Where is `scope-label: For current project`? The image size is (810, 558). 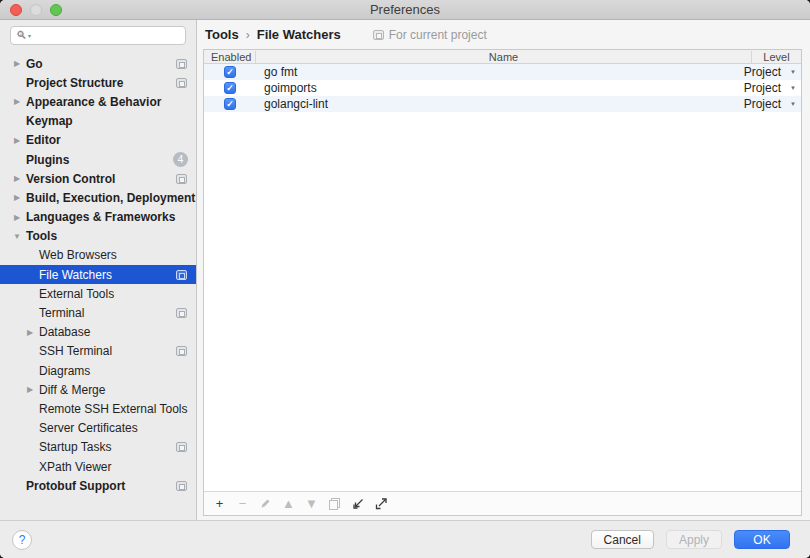 scope-label: For current project is located at coordinates (430, 35).